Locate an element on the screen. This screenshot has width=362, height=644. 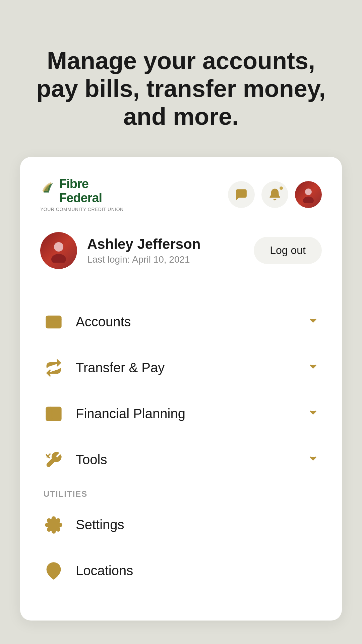
header-avatar is located at coordinates (308, 195).